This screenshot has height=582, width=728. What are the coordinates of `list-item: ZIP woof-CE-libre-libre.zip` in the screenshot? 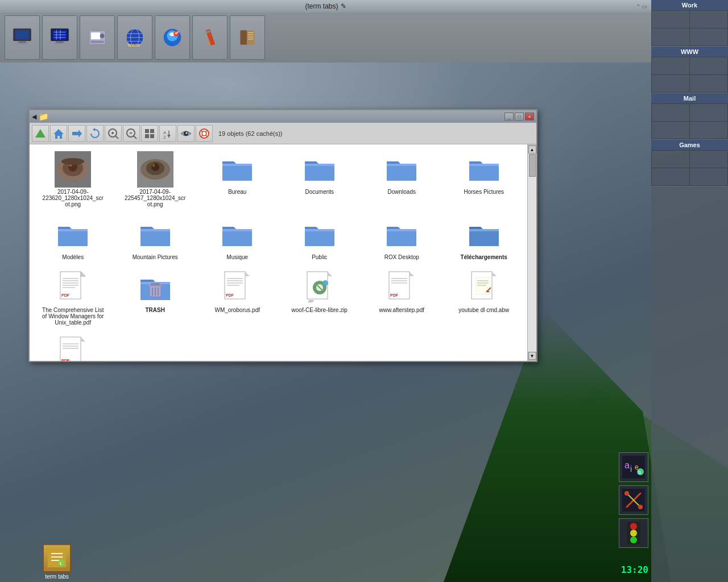 It's located at (320, 298).